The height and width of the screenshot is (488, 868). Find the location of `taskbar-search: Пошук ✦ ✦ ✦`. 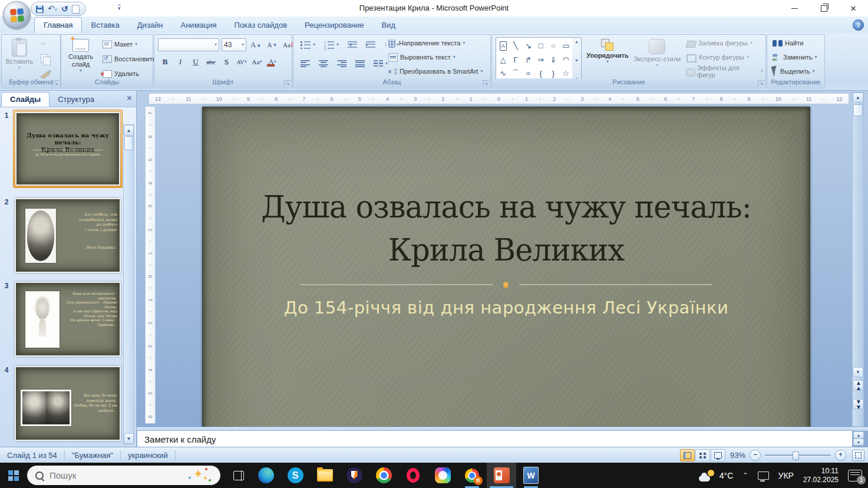

taskbar-search: Пошук ✦ ✦ ✦ is located at coordinates (124, 475).